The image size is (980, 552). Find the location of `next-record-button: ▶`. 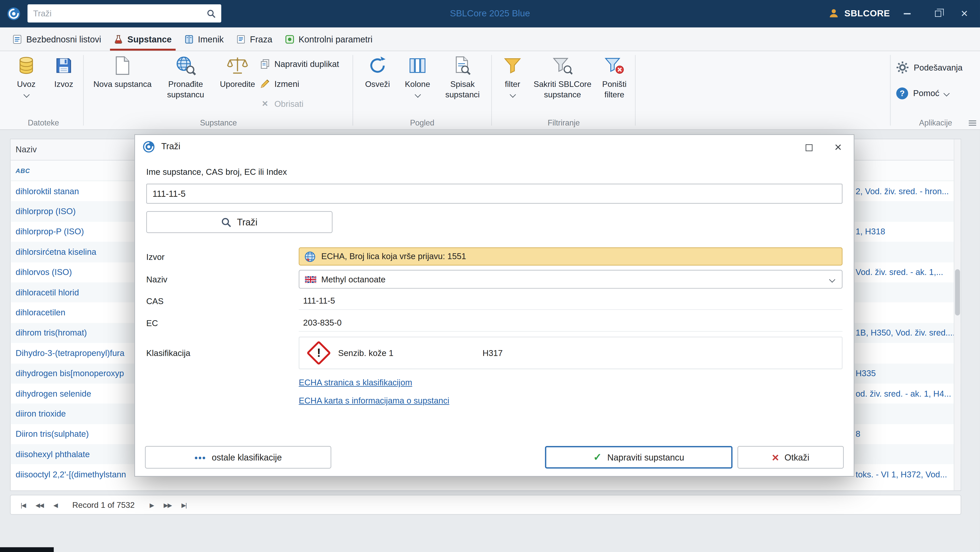

next-record-button: ▶ is located at coordinates (151, 505).